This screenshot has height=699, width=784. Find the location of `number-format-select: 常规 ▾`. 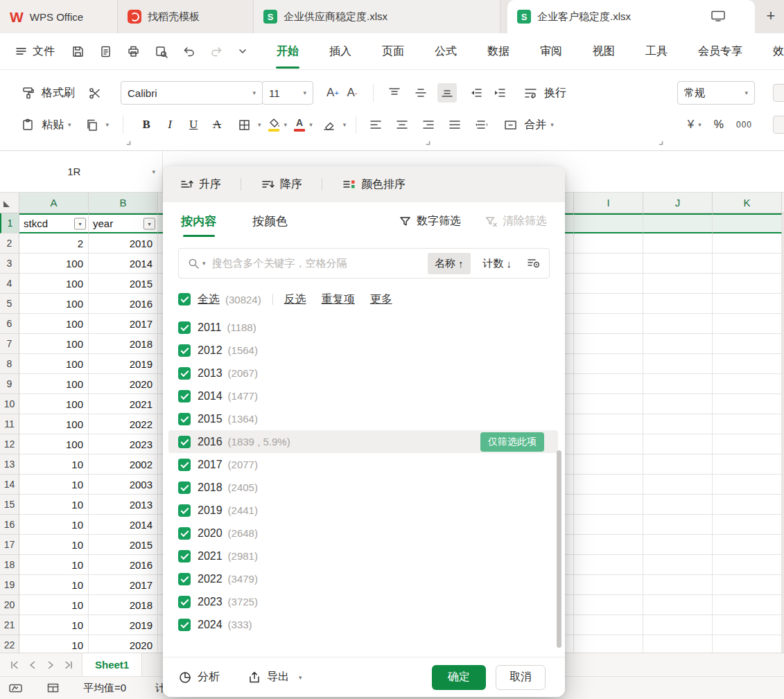

number-format-select: 常规 ▾ is located at coordinates (716, 93).